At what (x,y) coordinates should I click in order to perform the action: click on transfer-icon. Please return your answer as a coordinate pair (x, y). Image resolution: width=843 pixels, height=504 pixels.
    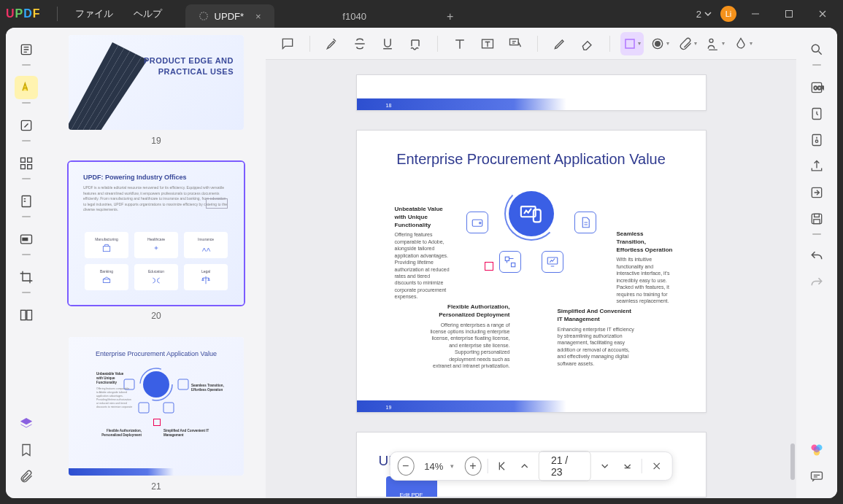
    Looking at the image, I should click on (510, 262).